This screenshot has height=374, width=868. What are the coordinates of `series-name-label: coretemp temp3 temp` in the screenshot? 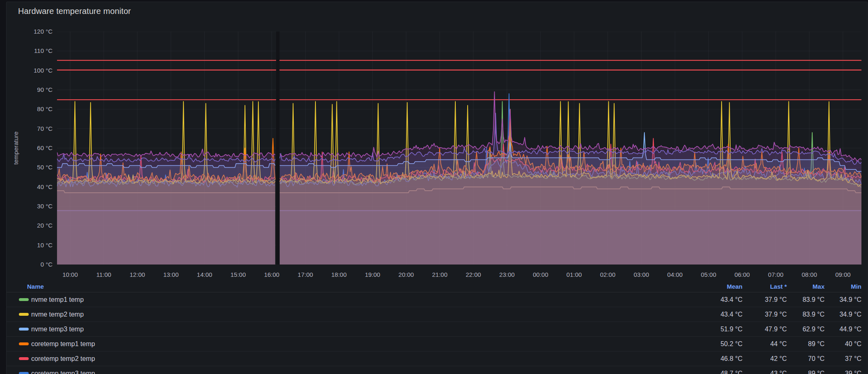 It's located at (63, 372).